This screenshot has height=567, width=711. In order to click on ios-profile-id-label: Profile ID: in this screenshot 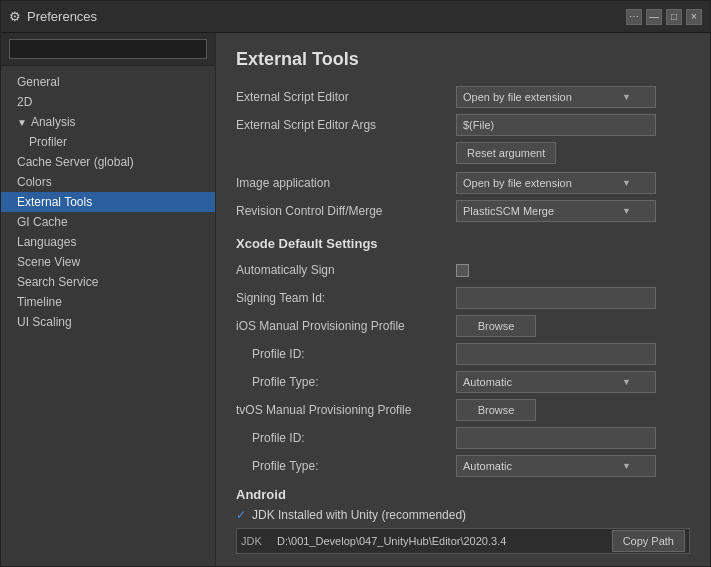, I will do `click(346, 354)`.